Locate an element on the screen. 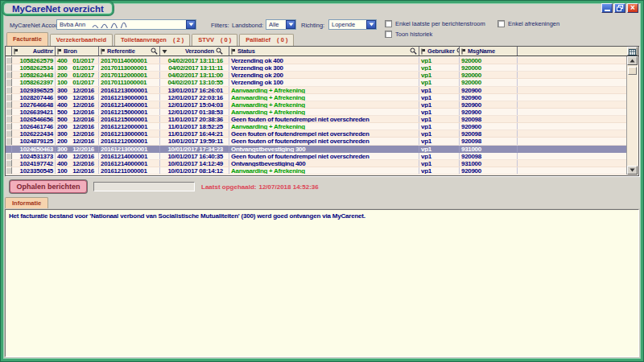 This screenshot has width=644, height=362. progress-bar is located at coordinates (144, 187).